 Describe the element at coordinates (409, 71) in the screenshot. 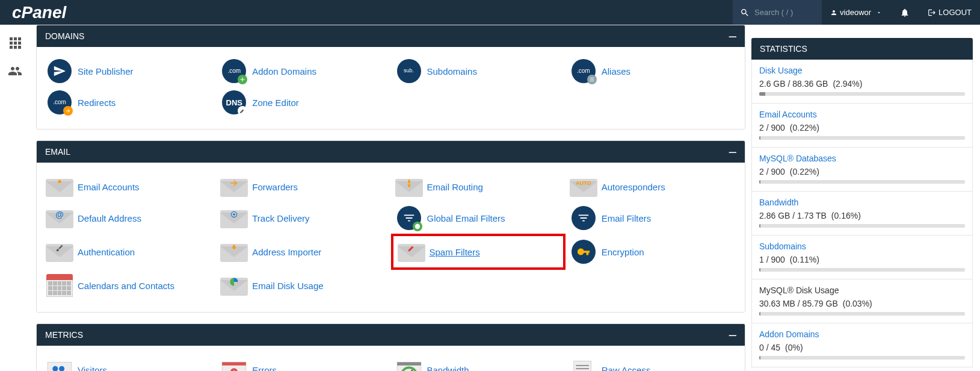

I see `subdomains-icon: sub.` at that location.